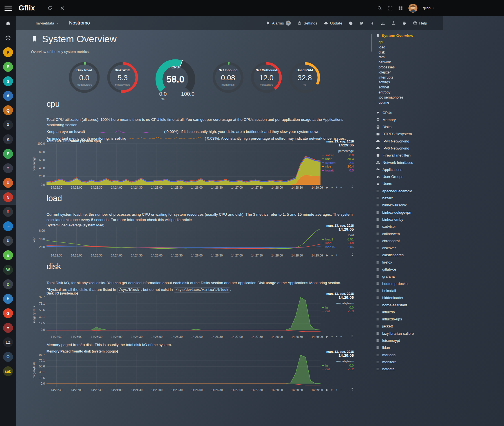  Describe the element at coordinates (407, 120) in the screenshot. I see `menu-section: Memory` at that location.